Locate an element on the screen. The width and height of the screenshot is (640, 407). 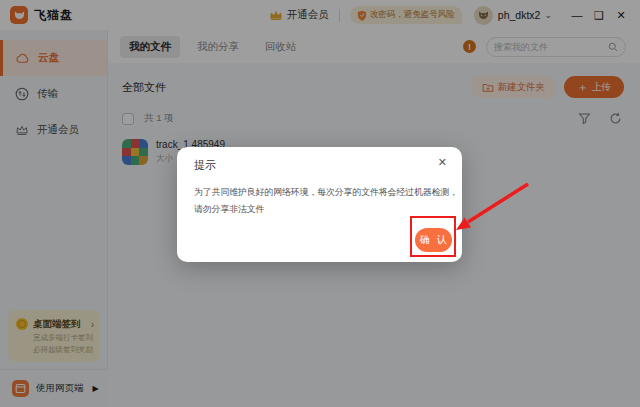
notice-modal: 提示 ✕ 为了共同维护良好的网络环境，每次分享的文件将会经过机器检测， 请勿分享… is located at coordinates (320, 204).